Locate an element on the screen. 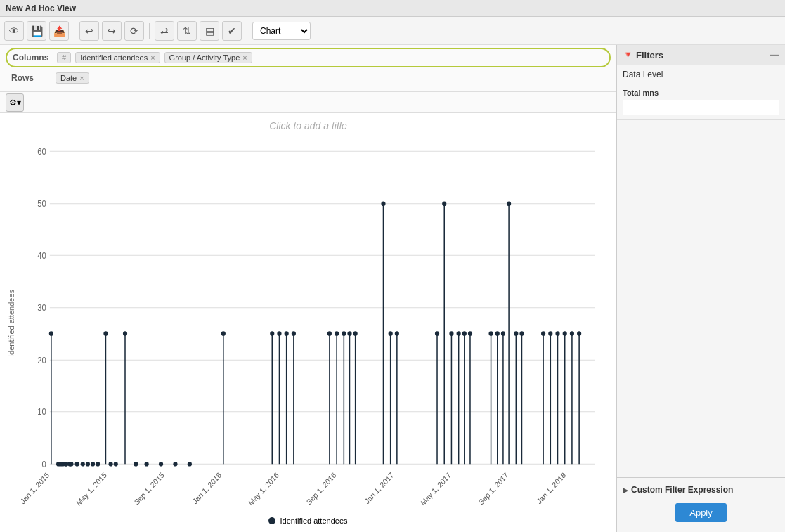 This screenshot has height=532, width=785. chip-close-identified: × is located at coordinates (153, 58).